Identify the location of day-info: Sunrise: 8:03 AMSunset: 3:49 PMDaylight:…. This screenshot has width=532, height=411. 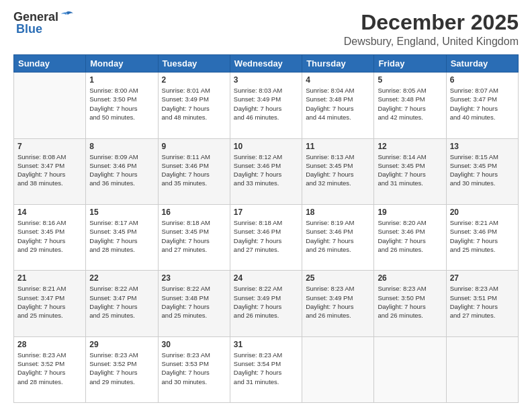
(266, 103).